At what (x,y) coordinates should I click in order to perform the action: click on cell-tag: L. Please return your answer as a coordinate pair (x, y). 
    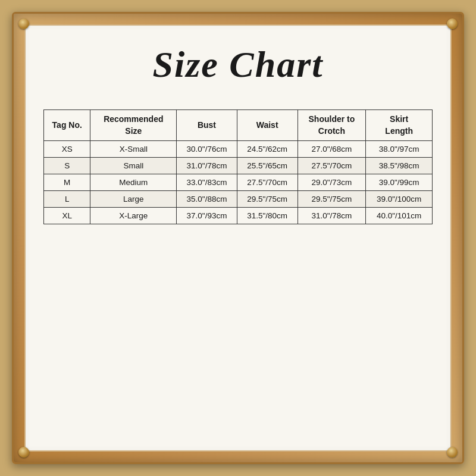
    Looking at the image, I should click on (67, 199).